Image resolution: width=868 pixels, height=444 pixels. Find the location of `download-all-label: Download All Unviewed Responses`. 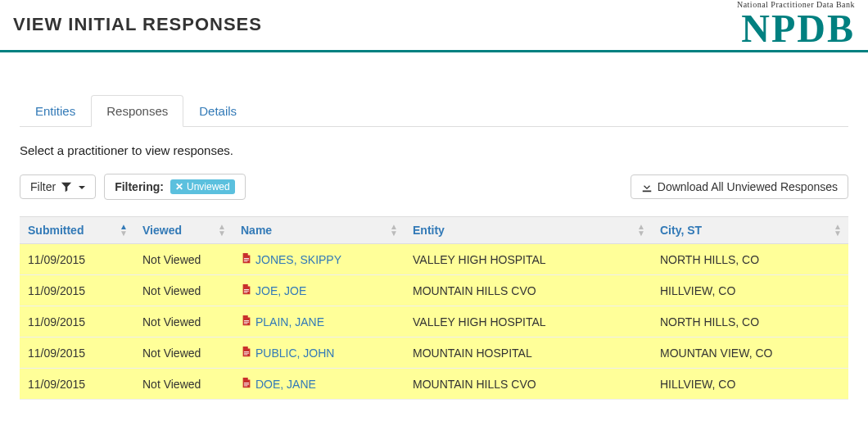

download-all-label: Download All Unviewed Responses is located at coordinates (748, 187).